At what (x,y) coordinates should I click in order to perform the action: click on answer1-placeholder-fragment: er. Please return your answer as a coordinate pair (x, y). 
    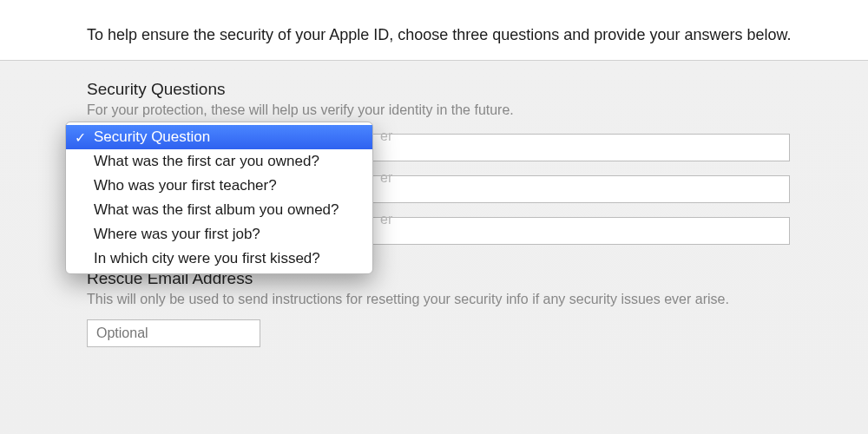
    Looking at the image, I should click on (386, 136).